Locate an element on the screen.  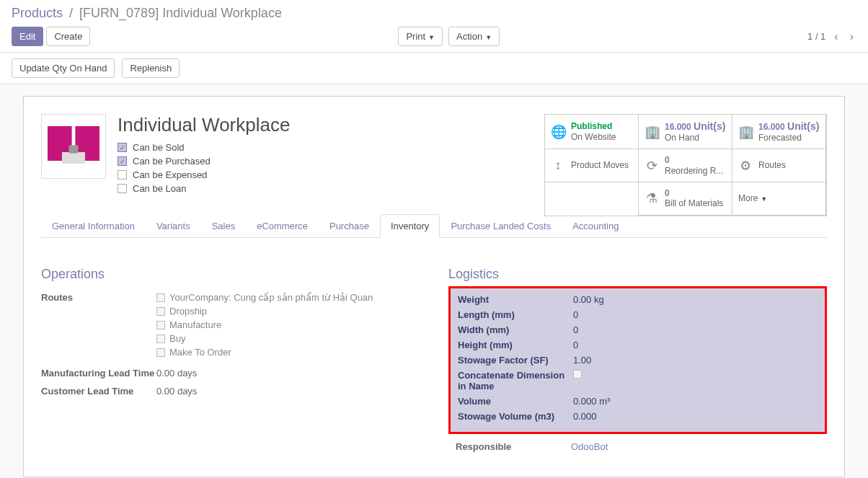
tab-purchase: Purchase is located at coordinates (349, 226).